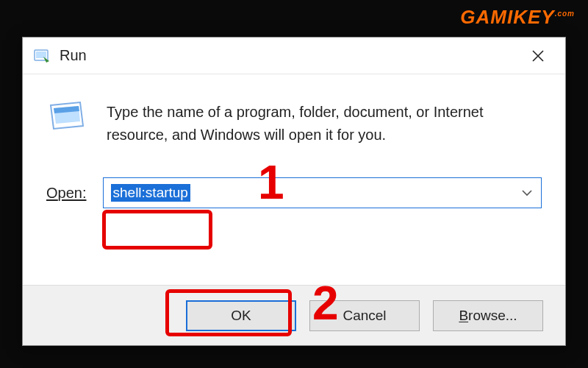 The width and height of the screenshot is (588, 368). I want to click on chevron-down-icon, so click(527, 193).